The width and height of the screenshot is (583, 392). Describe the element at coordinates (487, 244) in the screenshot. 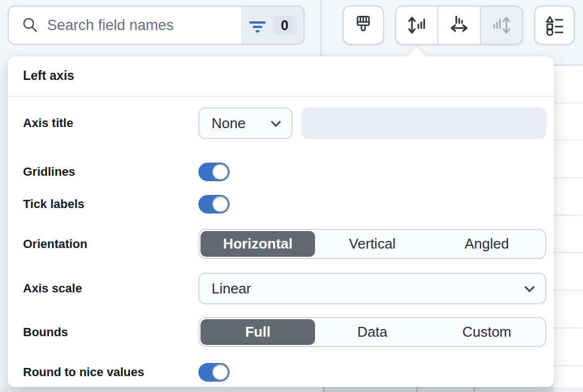

I see `orientation-angled-button: Angled` at that location.